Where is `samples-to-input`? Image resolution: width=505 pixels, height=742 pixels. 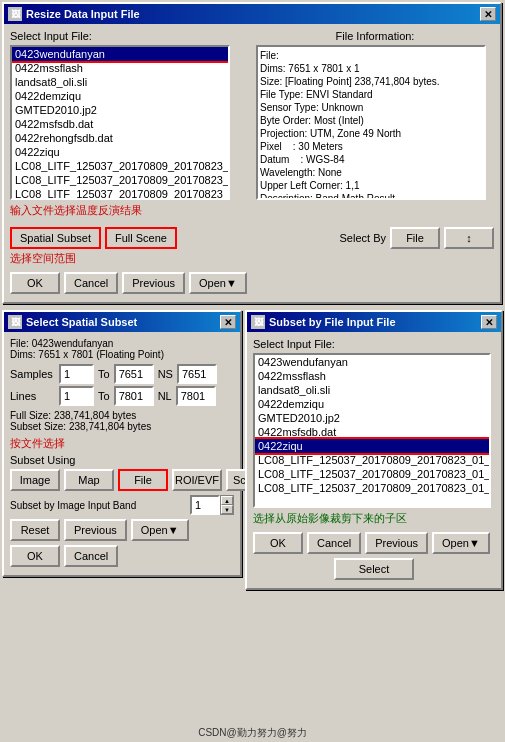
samples-to-input is located at coordinates (134, 374).